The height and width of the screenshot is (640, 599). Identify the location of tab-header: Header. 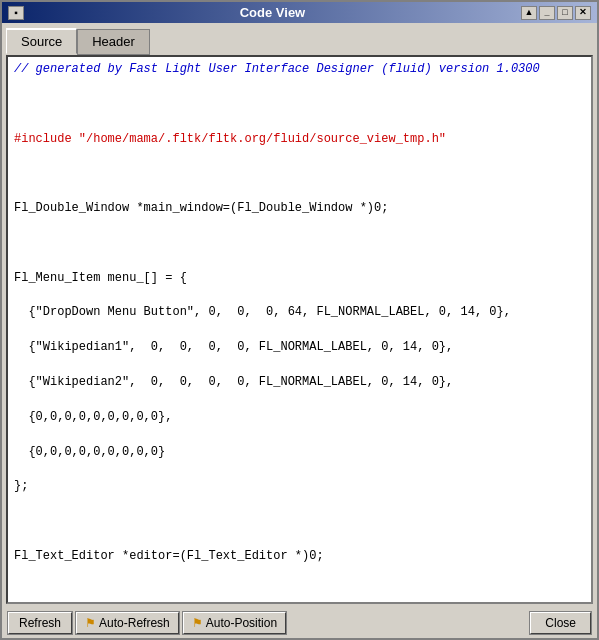
(114, 42).